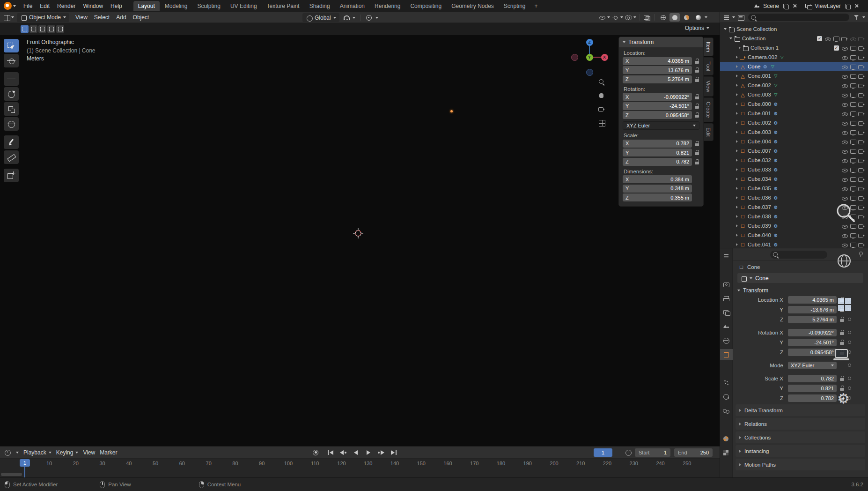 The width and height of the screenshot is (868, 491). What do you see at coordinates (759, 235) in the screenshot?
I see `object-name: Cube.040` at bounding box center [759, 235].